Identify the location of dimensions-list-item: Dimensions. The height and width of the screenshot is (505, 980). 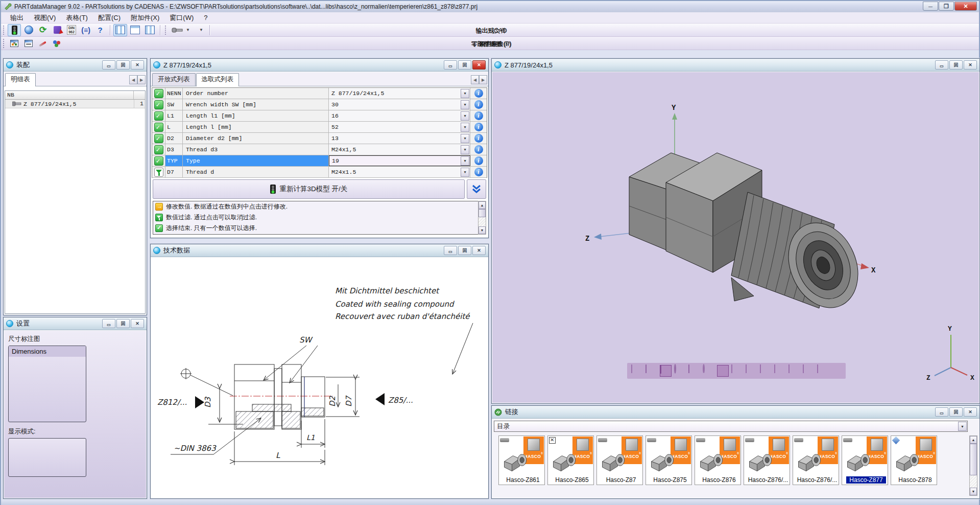
(47, 352).